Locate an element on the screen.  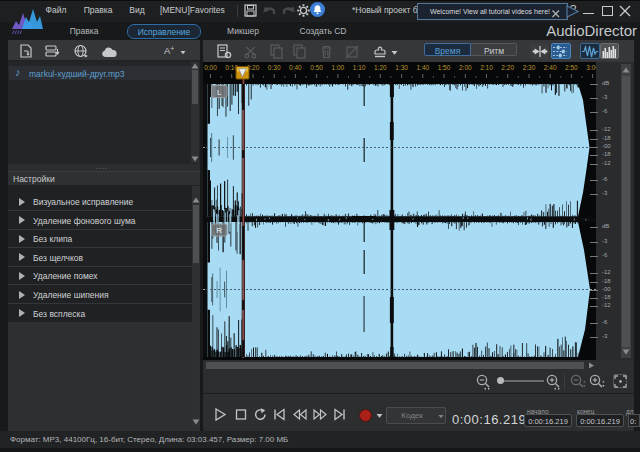
svg-text: 1:10 is located at coordinates (360, 68).